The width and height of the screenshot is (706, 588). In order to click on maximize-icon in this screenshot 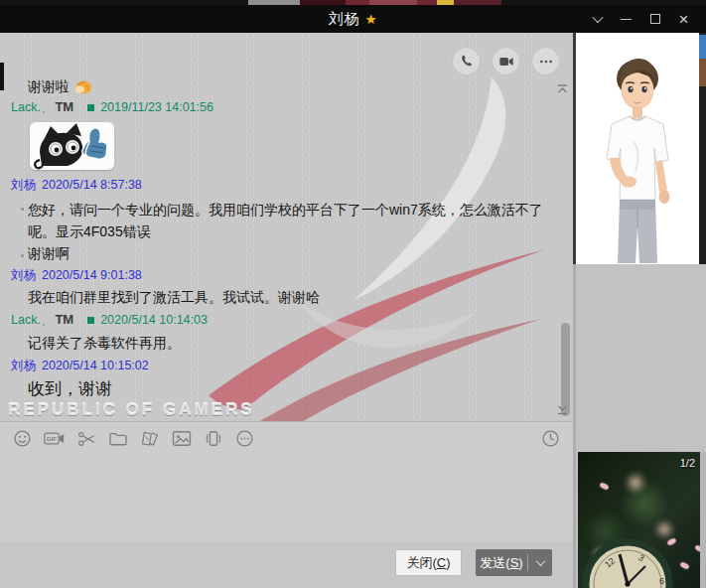, I will do `click(655, 19)`.